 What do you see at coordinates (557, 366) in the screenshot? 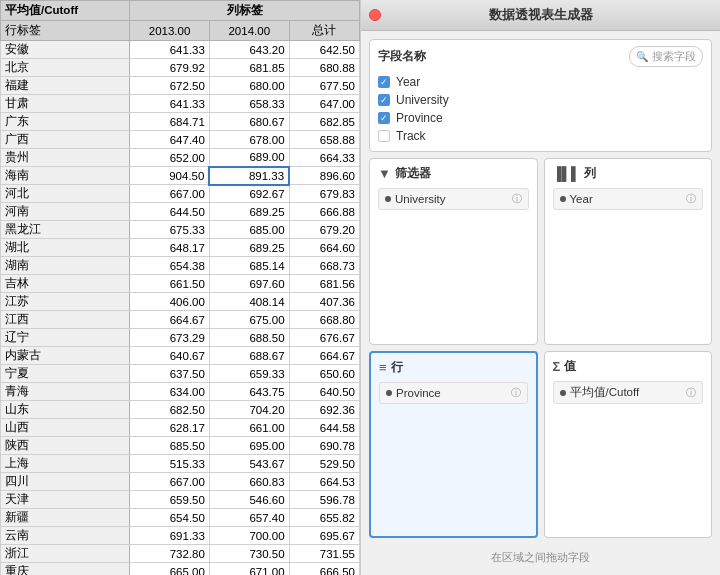
I see `values-icon: Σ` at bounding box center [557, 366].